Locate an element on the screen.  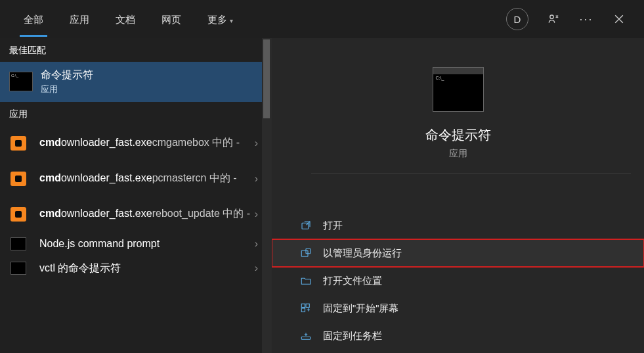
result-title: vctl 的命令提示符 is located at coordinates (145, 268).